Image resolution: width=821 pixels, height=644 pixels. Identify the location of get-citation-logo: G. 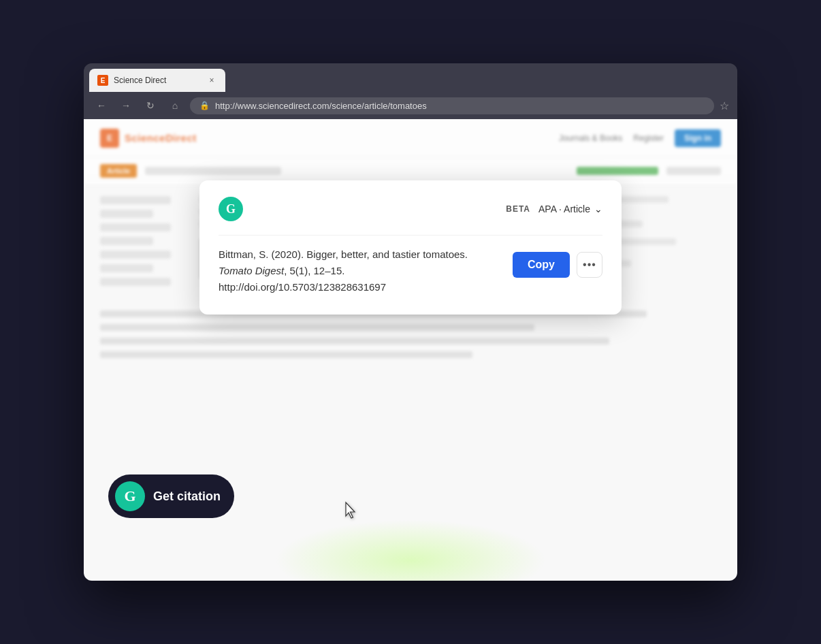
(130, 496).